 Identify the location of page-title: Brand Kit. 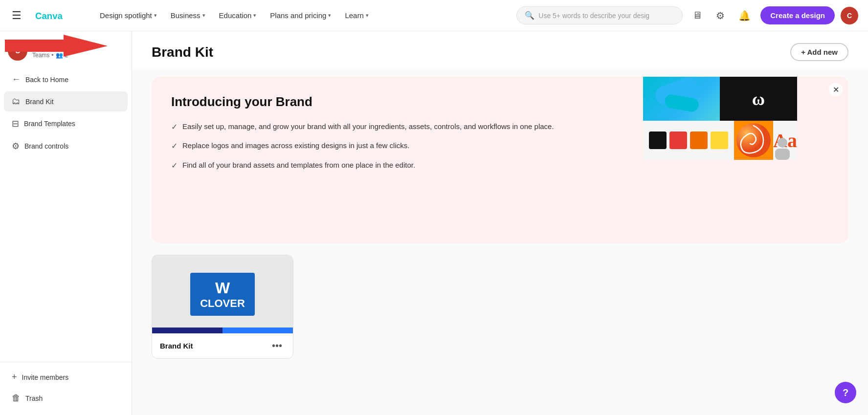
(182, 52).